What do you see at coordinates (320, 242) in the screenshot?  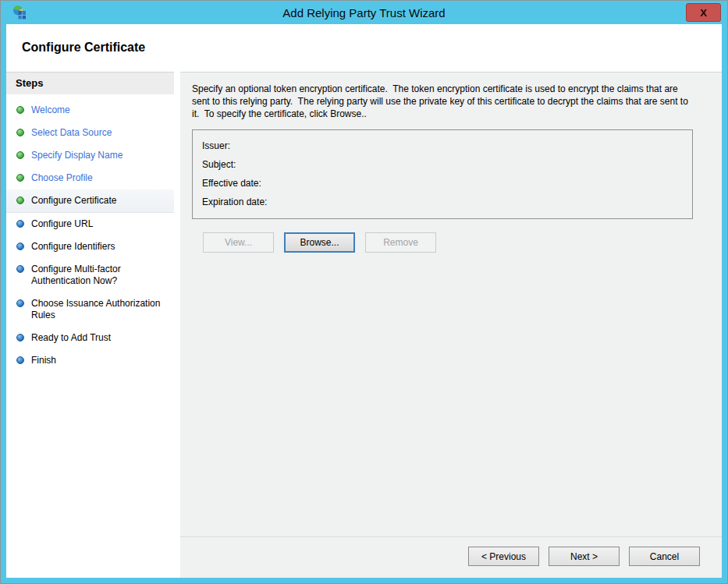 I see `browse-button: Browse...` at bounding box center [320, 242].